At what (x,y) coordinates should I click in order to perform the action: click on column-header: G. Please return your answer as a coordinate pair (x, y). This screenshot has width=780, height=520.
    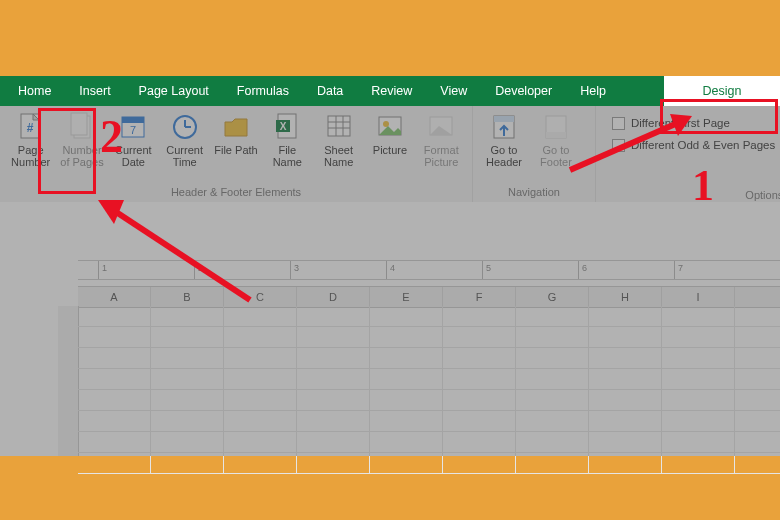
    Looking at the image, I should click on (552, 297).